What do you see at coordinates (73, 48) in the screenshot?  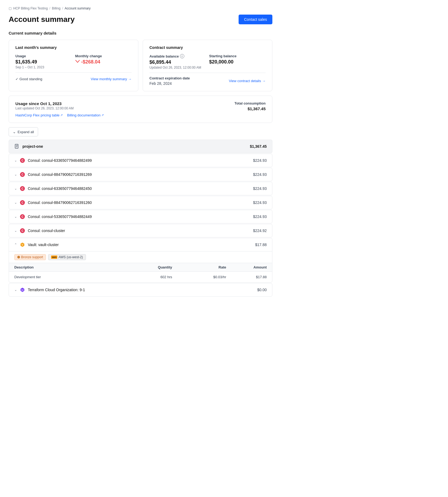 I see `last-month-card-title: Last month's summary` at bounding box center [73, 48].